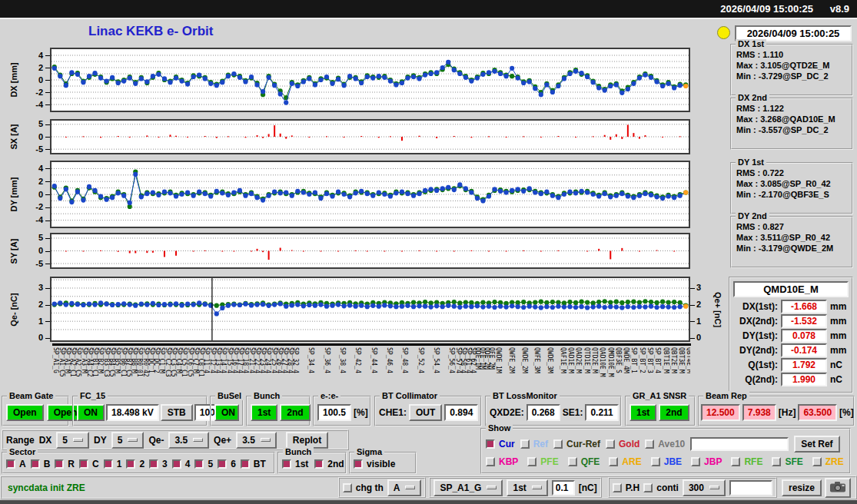 This screenshot has height=504, width=857. I want to click on sector-checkbox-4: 4, so click(181, 464).